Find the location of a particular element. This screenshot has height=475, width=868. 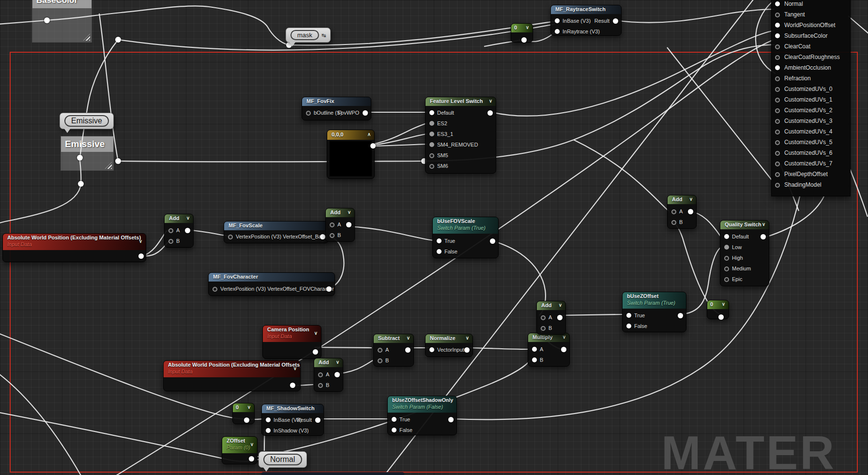

node-mf-fovscale: MF_FovScale VertexPosition (V3) VertexOf… is located at coordinates (276, 232).